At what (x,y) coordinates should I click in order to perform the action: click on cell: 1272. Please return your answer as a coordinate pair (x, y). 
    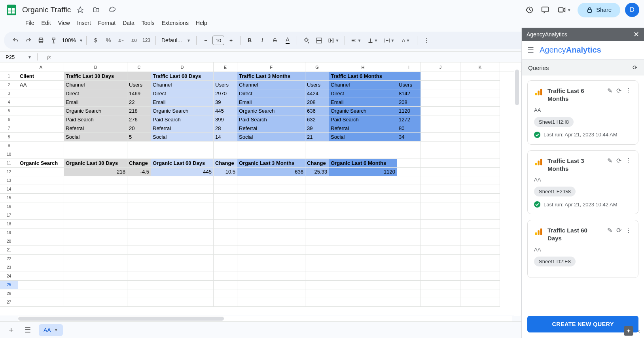
    Looking at the image, I should click on (409, 120).